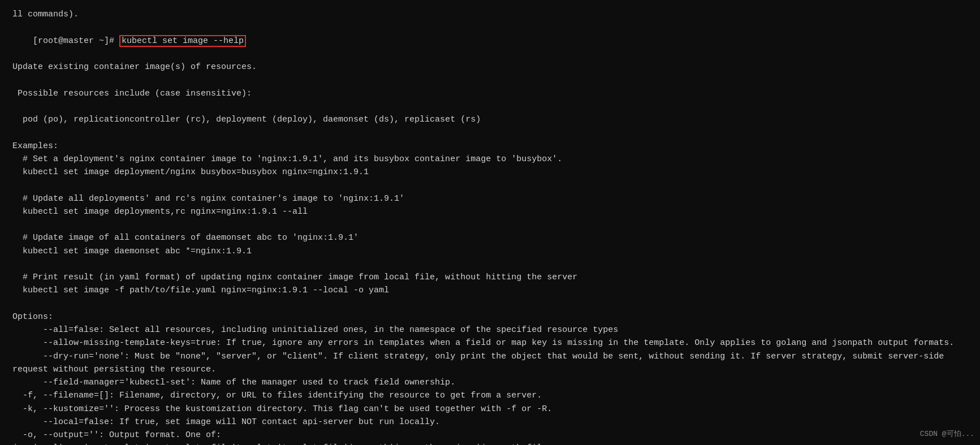 This screenshot has width=980, height=445. Describe the element at coordinates (183, 41) in the screenshot. I see `command-highlighted: kubectl set image --help` at that location.